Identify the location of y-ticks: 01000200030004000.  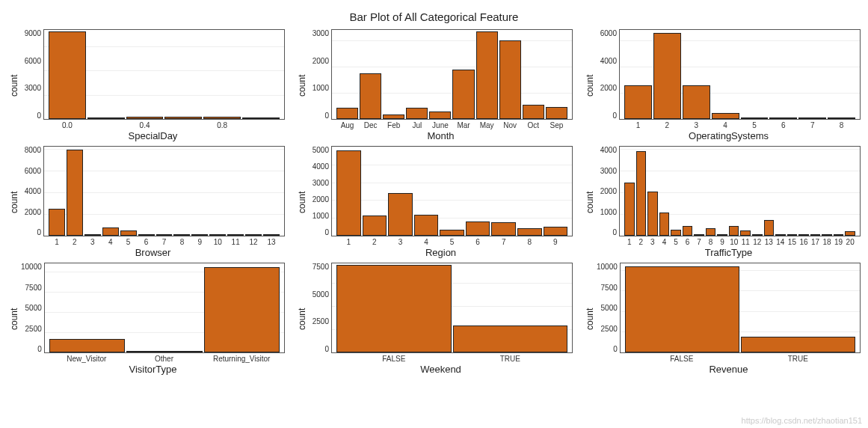
(608, 192).